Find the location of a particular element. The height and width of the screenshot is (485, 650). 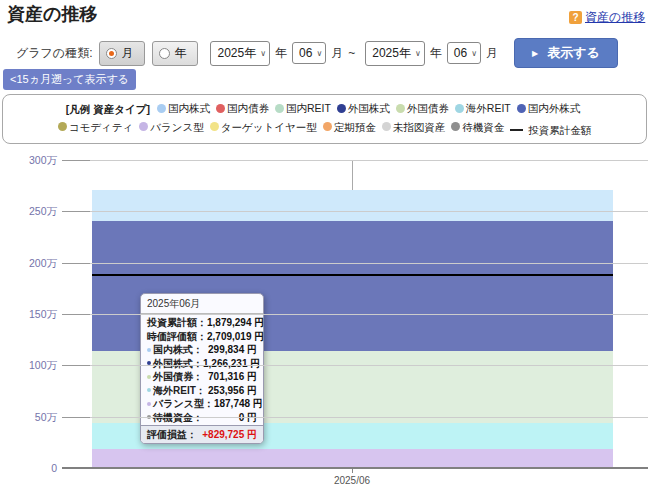

tooltip-row: 外国株式：1,266,231 円 is located at coordinates (202, 364).